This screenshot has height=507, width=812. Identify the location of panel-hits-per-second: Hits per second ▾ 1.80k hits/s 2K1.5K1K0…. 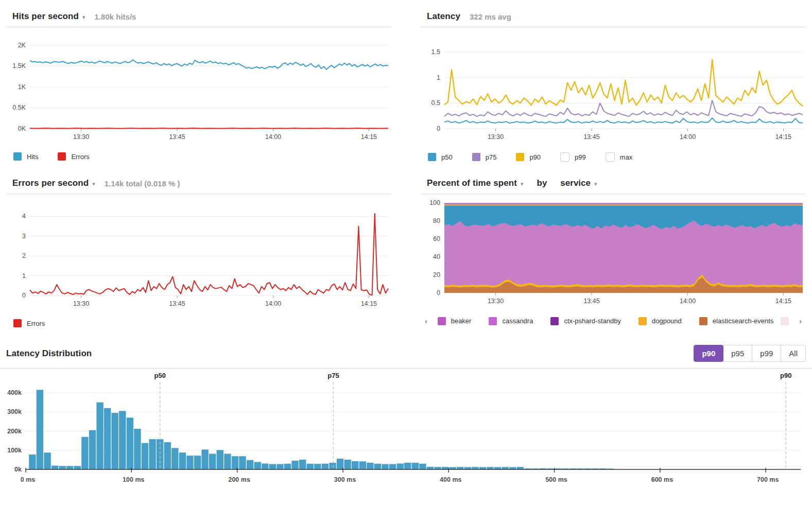
(199, 84).